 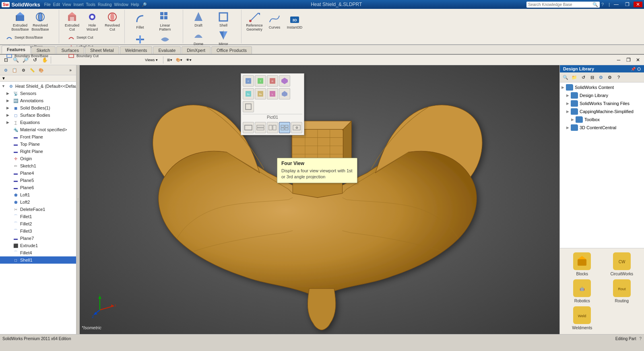 I want to click on zoom-to-fit-button: ⊡, so click(x=6, y=60).